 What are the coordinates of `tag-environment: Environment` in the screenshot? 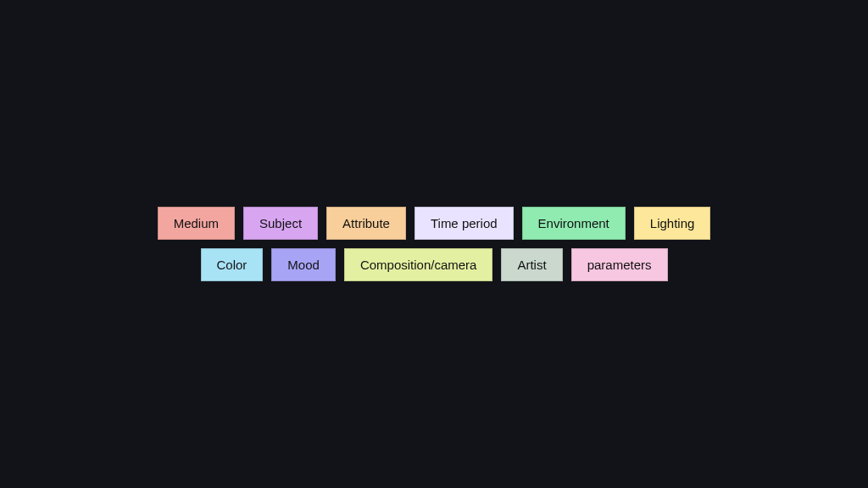 It's located at (574, 224).